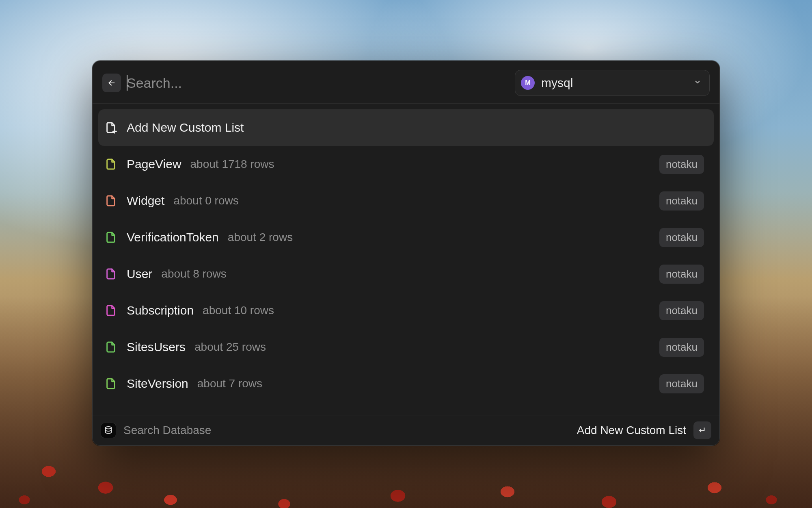 The width and height of the screenshot is (812, 508). What do you see at coordinates (702, 430) in the screenshot?
I see `enter-key-icon: ↵` at bounding box center [702, 430].